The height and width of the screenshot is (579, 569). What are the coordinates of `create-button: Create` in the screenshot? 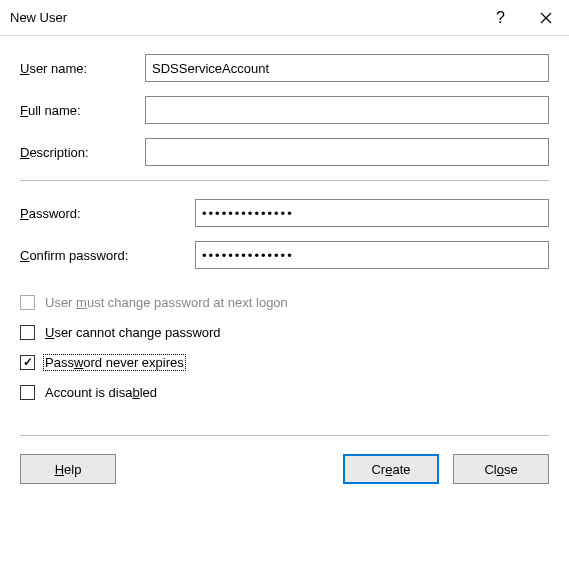 It's located at (391, 469).